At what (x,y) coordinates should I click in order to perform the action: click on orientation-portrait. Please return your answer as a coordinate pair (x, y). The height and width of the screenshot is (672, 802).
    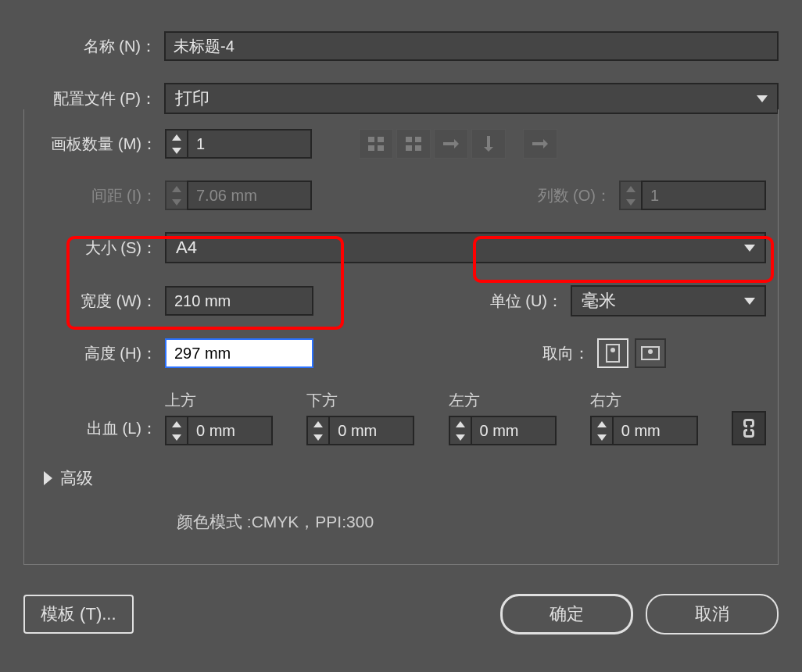
    Looking at the image, I should click on (613, 353).